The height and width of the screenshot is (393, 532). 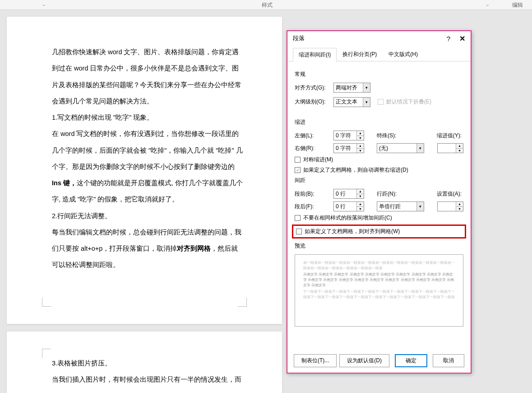 What do you see at coordinates (379, 38) in the screenshot?
I see `dialog-titlebar: 段落 ? ✕` at bounding box center [379, 38].